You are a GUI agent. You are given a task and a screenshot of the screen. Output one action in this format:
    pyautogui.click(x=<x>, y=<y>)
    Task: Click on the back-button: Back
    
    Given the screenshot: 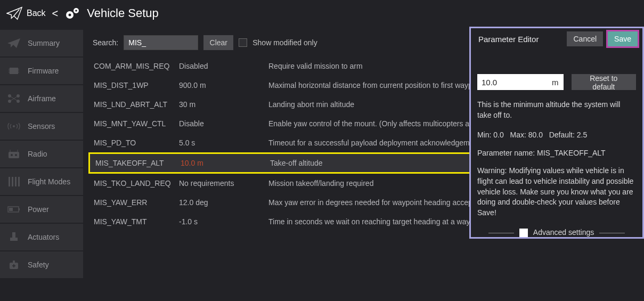 What is the action you would take?
    pyautogui.click(x=36, y=13)
    